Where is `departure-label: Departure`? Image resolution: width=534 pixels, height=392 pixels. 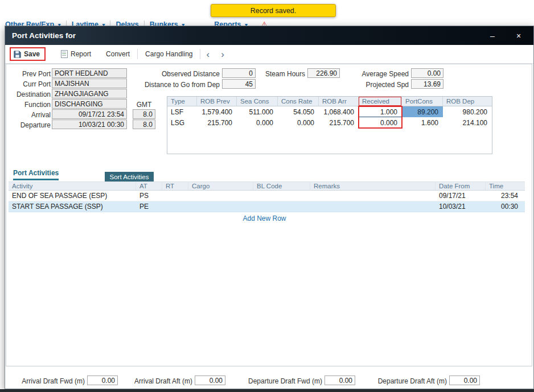 departure-label: Departure is located at coordinates (28, 125).